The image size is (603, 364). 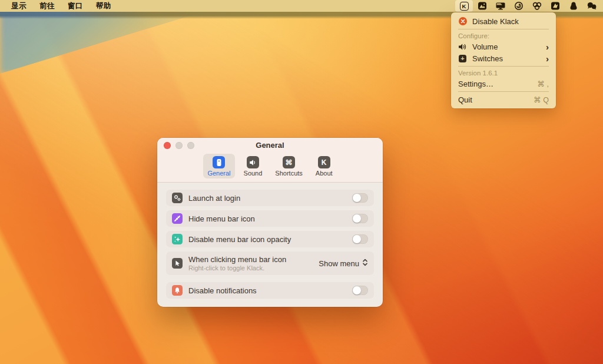 I want to click on volume-label: Volume, so click(x=485, y=47).